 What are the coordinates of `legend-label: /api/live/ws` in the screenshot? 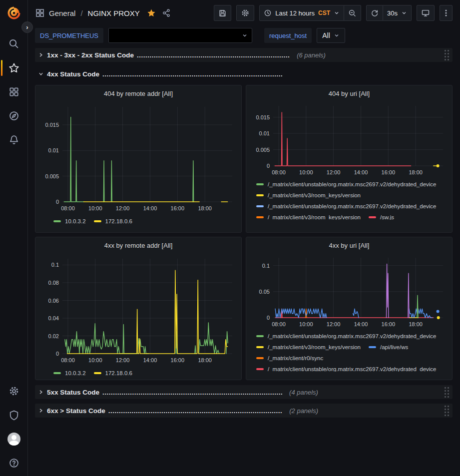 It's located at (394, 347).